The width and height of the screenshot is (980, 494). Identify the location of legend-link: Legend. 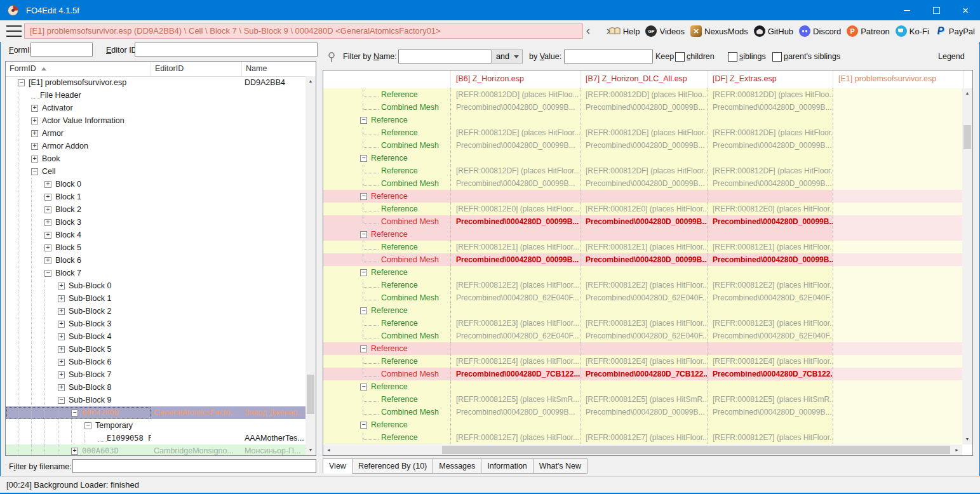
(951, 57).